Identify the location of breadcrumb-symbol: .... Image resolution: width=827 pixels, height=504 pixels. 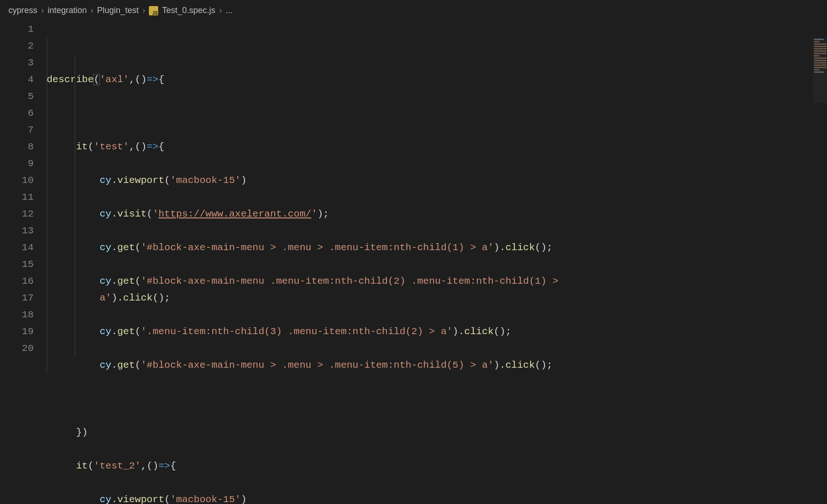
(229, 10).